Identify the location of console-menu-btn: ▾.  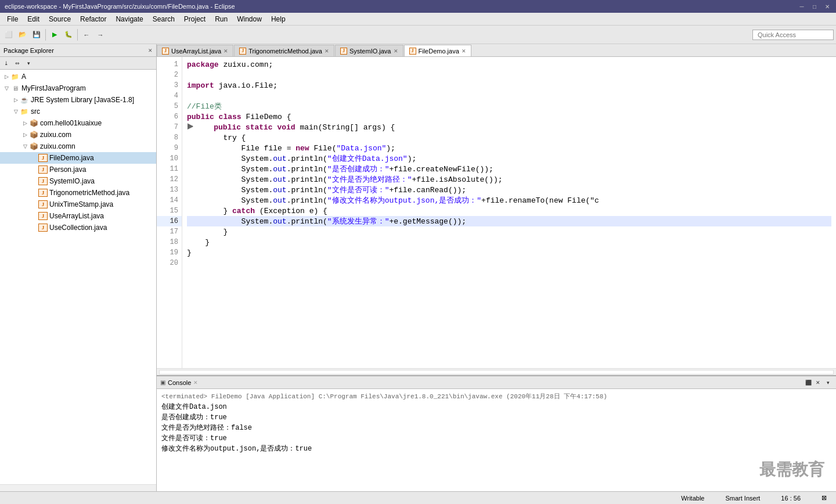
(828, 383).